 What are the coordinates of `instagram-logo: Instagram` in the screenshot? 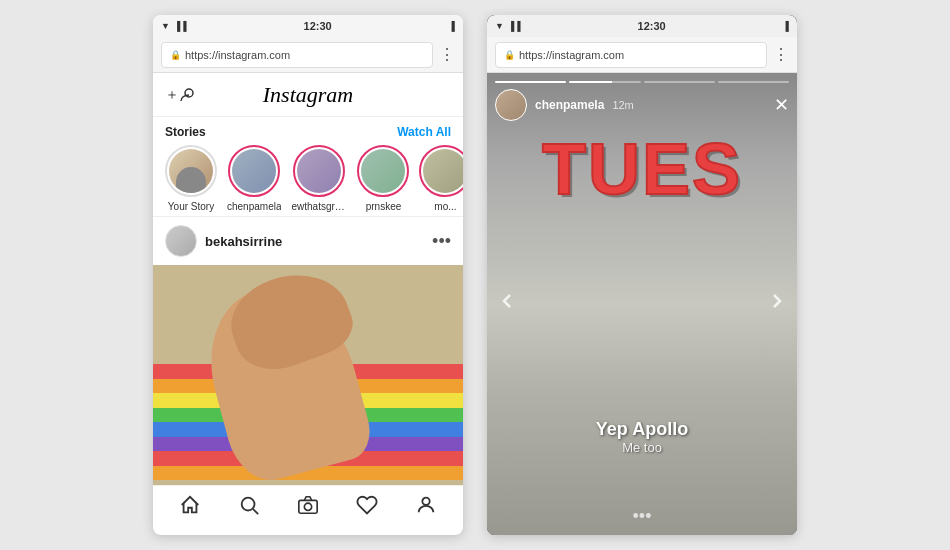 It's located at (308, 95).